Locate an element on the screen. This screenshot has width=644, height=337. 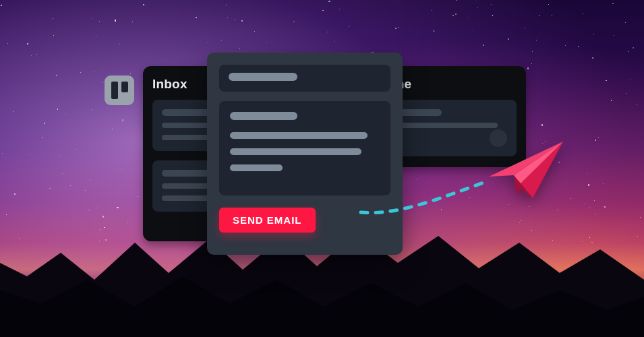
send-email-button: SEND EMAIL is located at coordinates (267, 220).